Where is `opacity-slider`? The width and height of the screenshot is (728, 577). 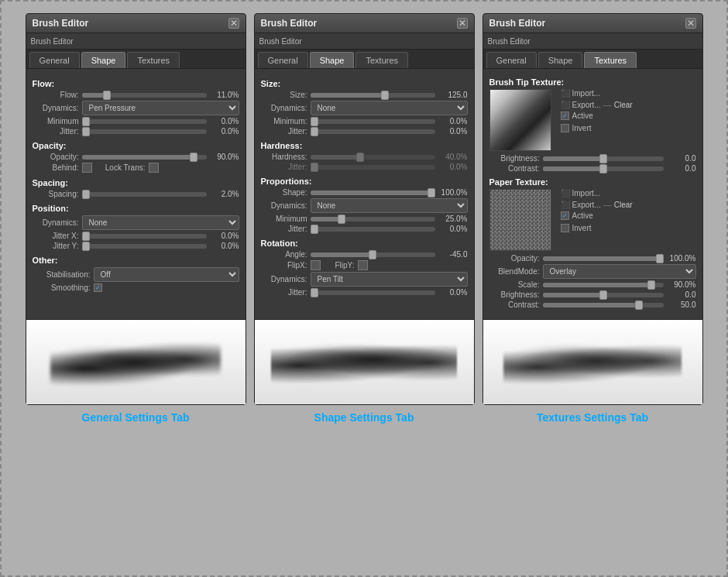
opacity-slider is located at coordinates (144, 157).